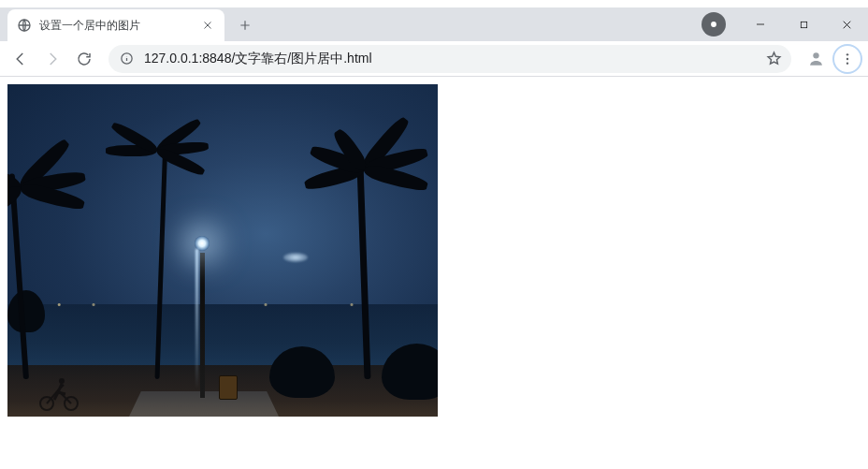  What do you see at coordinates (126, 59) in the screenshot?
I see `site-info-icon` at bounding box center [126, 59].